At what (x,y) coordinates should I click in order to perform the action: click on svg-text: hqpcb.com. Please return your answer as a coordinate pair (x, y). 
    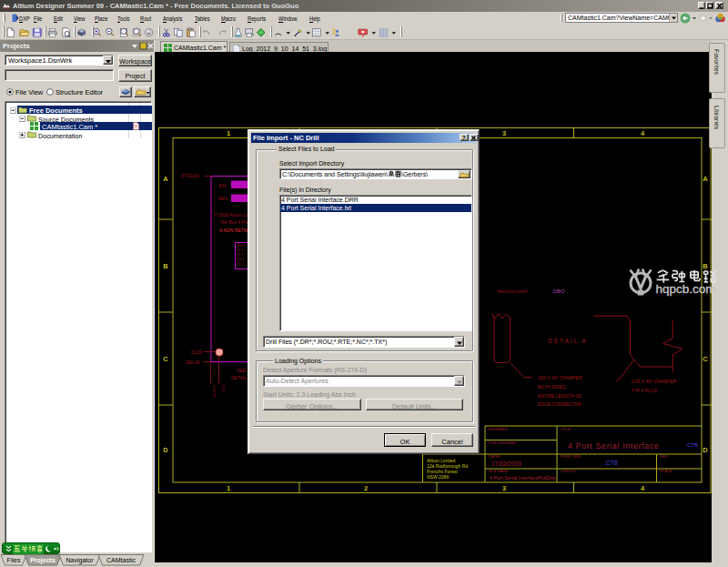
    Looking at the image, I should click on (686, 289).